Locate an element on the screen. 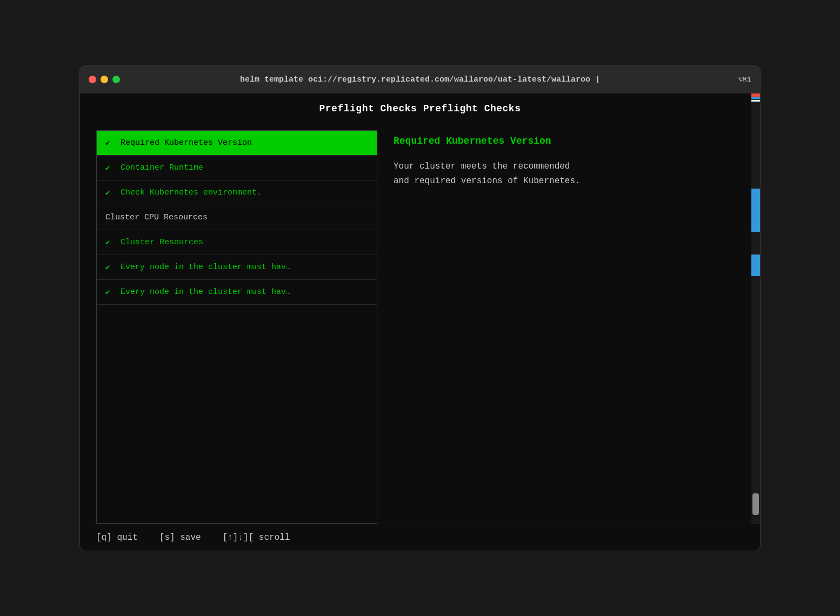  item-label: Cluster CPU Resources is located at coordinates (157, 217).